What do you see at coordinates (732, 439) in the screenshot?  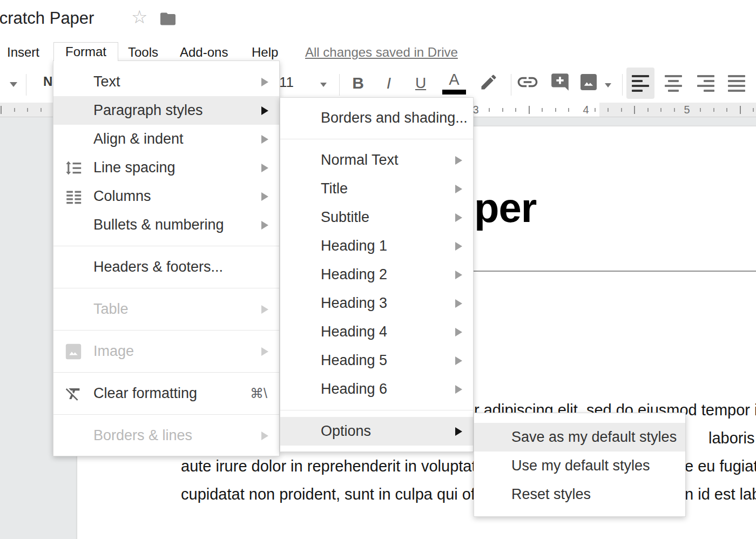 I see `document-text-line: laboris nisi ut a` at bounding box center [732, 439].